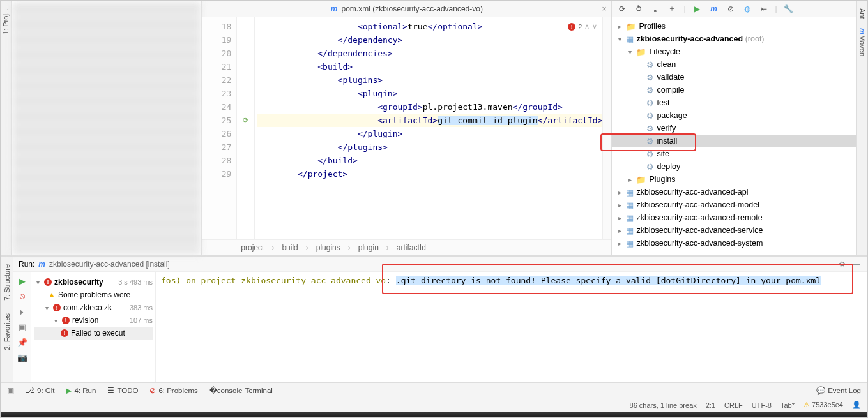  Describe the element at coordinates (93, 333) in the screenshot. I see `run-tree-failed: ! Failed to execut` at that location.